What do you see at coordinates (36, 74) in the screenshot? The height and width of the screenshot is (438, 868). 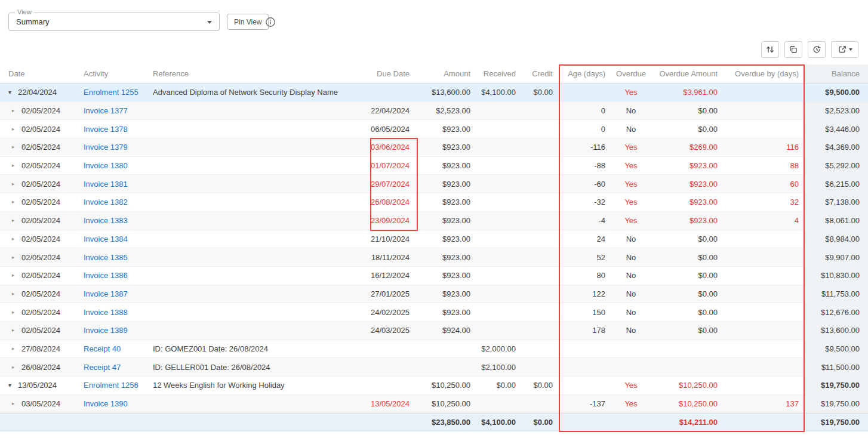 I see `column-header-date: Date` at bounding box center [36, 74].